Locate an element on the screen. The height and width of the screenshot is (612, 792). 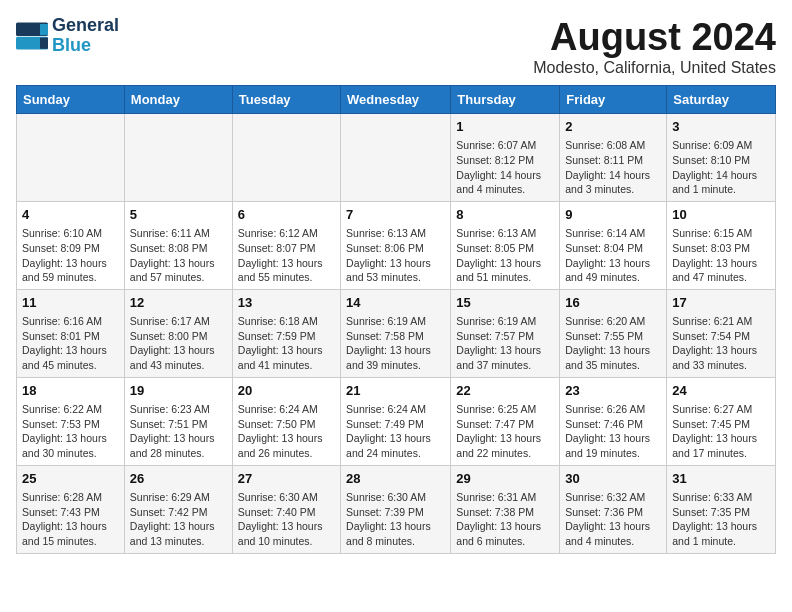
day-info: Sunrise: 6:16 AM Sunset: 8:01 PM Dayligh… is located at coordinates (70, 344).